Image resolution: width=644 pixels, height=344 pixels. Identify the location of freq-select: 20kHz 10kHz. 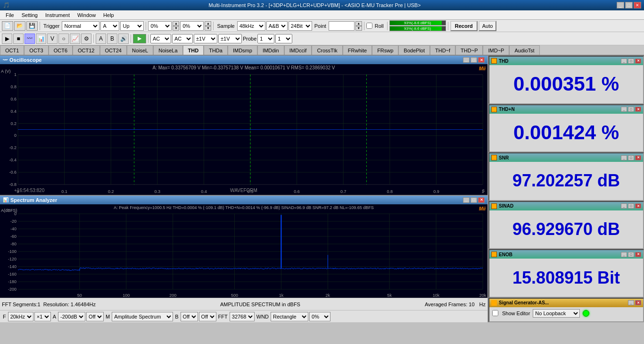
(21, 317).